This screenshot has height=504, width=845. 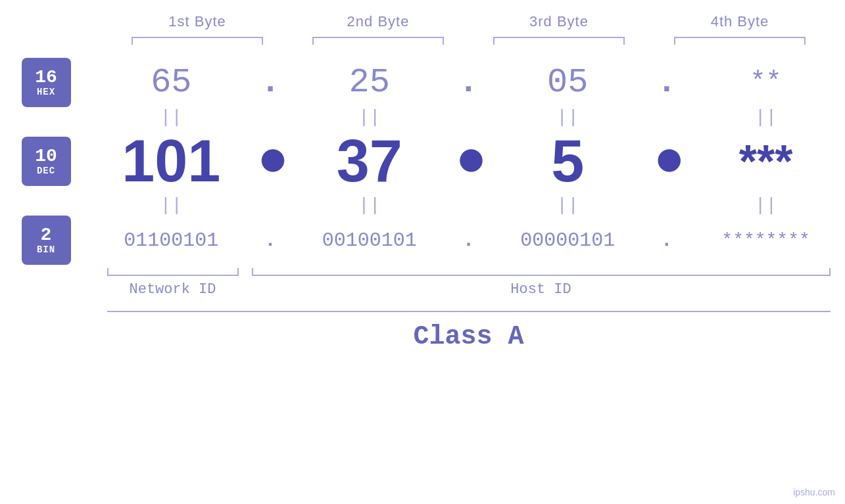 I want to click on class-label: Class A, so click(x=469, y=336).